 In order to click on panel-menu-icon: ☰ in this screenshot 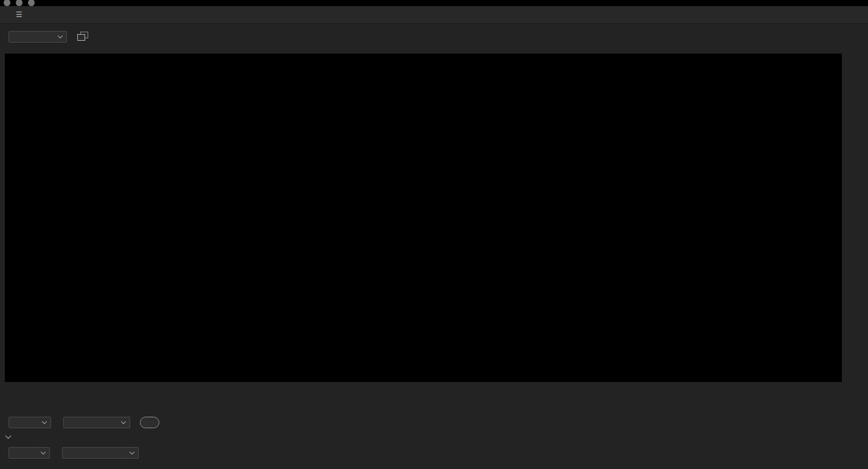, I will do `click(19, 15)`.